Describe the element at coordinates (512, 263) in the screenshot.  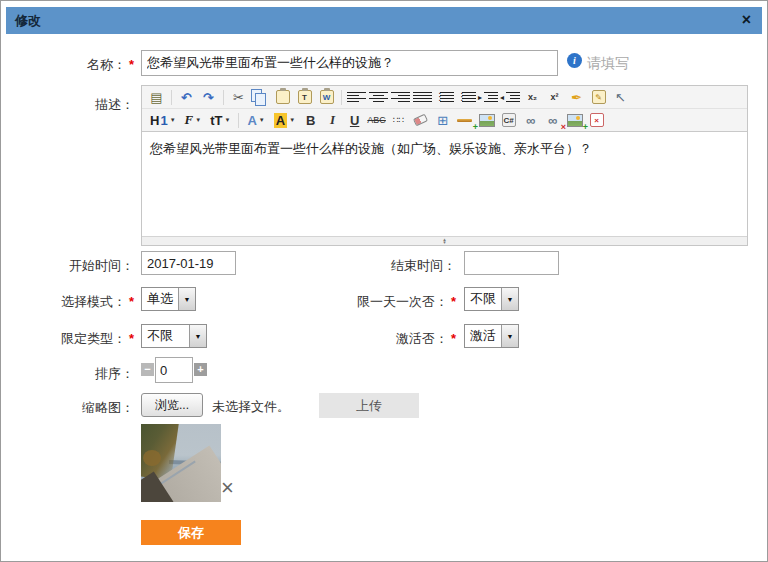
I see `end-time-input` at that location.